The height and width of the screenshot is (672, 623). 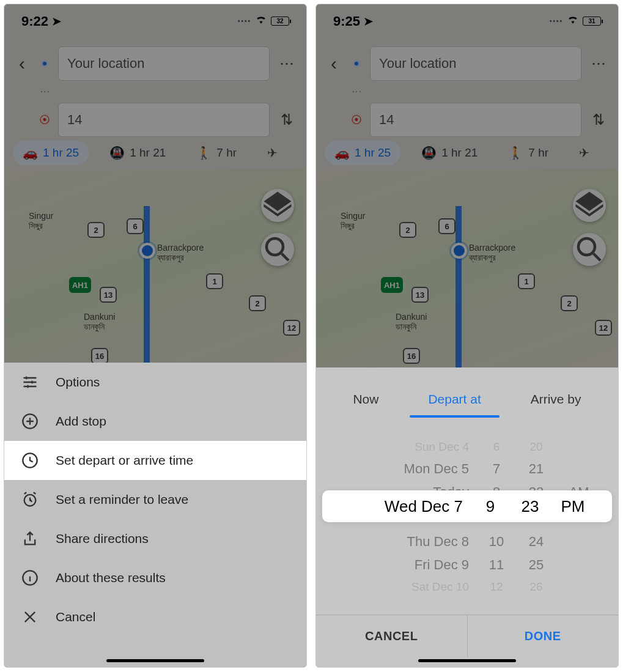 I want to click on menu-add-stop: Add stop, so click(x=155, y=421).